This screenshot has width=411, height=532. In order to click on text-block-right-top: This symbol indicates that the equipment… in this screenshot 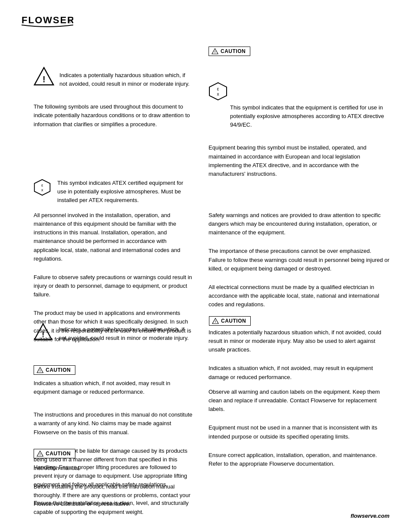, I will do `click(299, 143)`.